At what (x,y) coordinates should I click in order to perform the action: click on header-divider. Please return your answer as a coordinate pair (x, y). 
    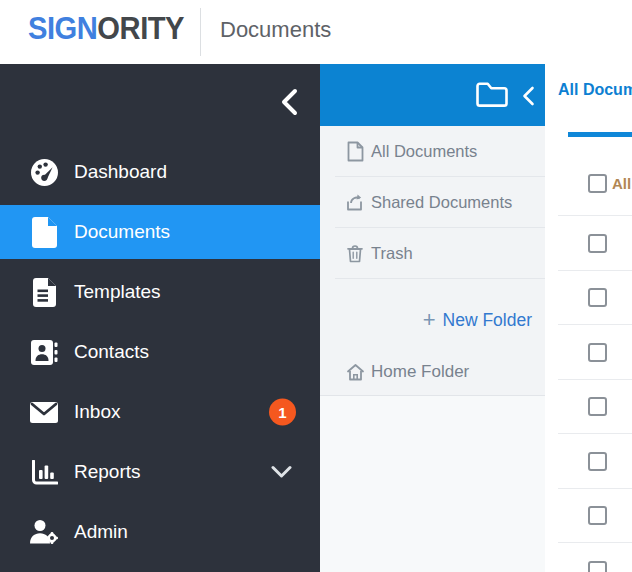
    Looking at the image, I should click on (200, 32).